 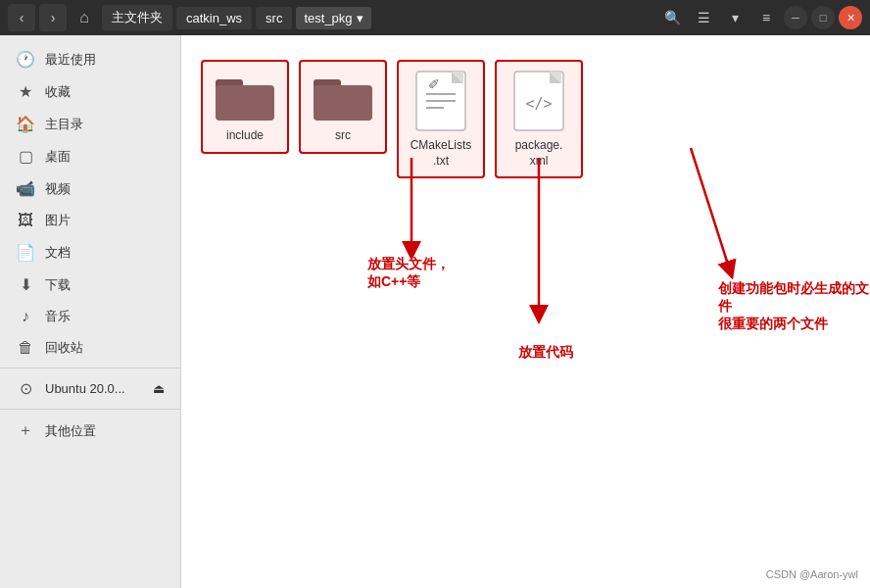 I want to click on breadcrumb-testpkg: test_pkg ▾, so click(x=333, y=18).